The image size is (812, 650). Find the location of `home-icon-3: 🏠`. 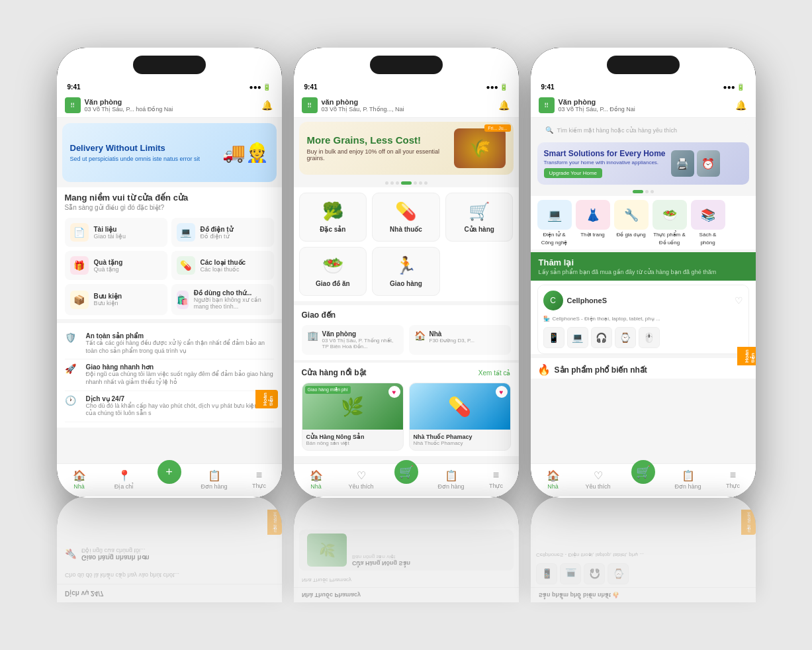

home-icon-3: 🏠 is located at coordinates (553, 475).